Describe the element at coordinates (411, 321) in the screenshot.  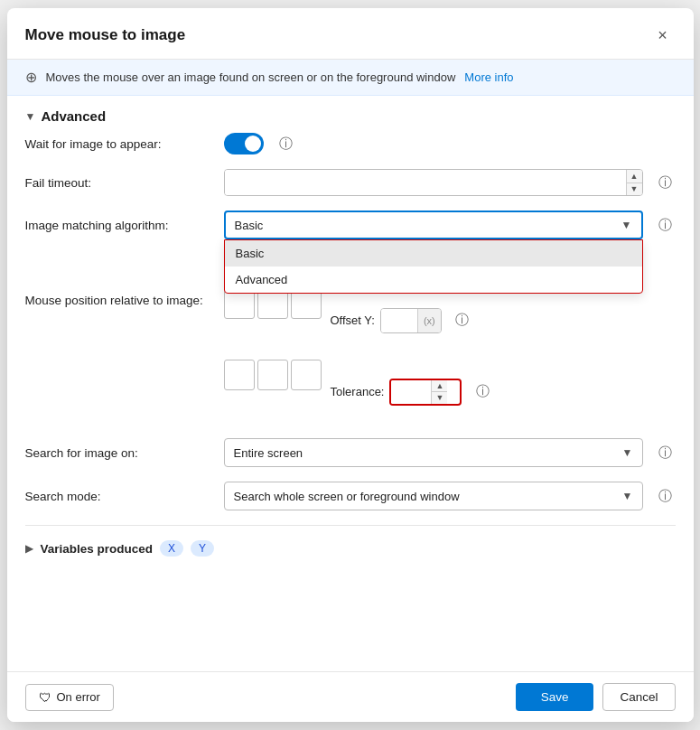
I see `offset-y-input-wrap: 0 (x)` at that location.